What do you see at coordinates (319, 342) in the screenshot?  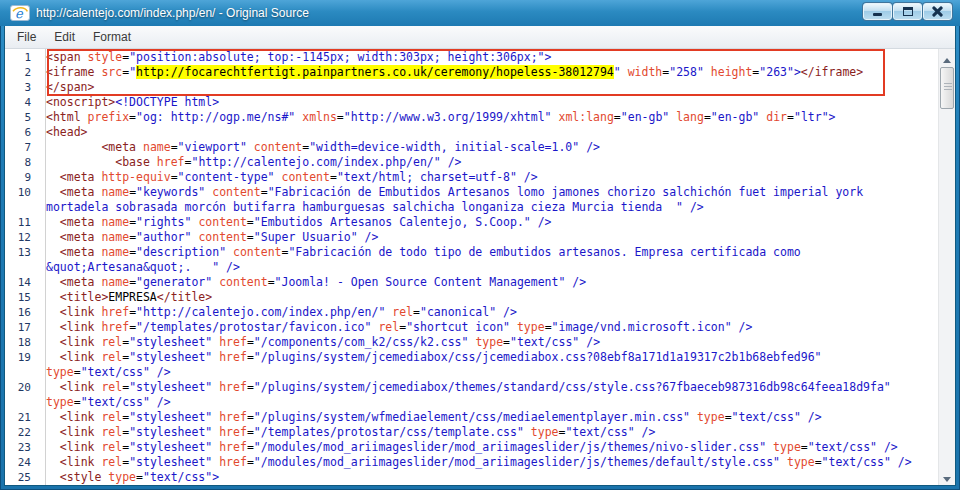 I see `code-line: <link rel="stylesheet" href="/components…` at bounding box center [319, 342].